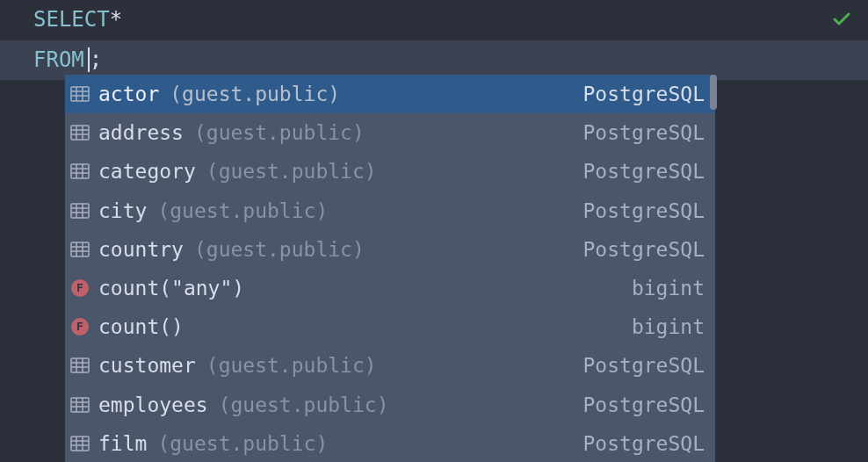 This screenshot has height=462, width=868. What do you see at coordinates (390, 171) in the screenshot?
I see `autocomplete-item: category(guest.public)PostgreSQL` at bounding box center [390, 171].